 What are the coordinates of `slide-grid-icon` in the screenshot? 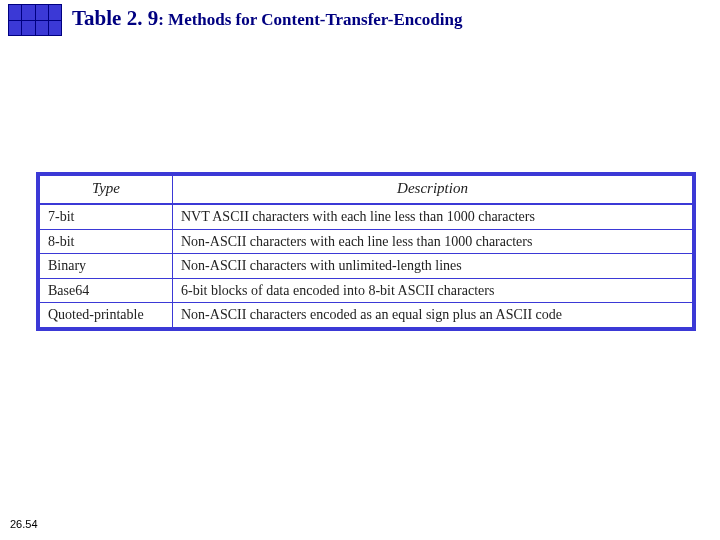 It's located at (35, 20).